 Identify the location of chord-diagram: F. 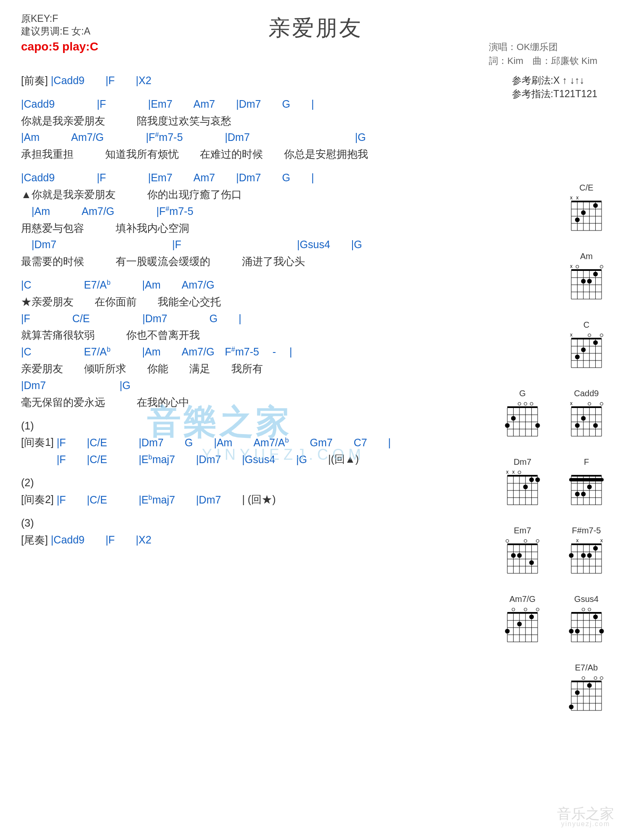
(586, 483).